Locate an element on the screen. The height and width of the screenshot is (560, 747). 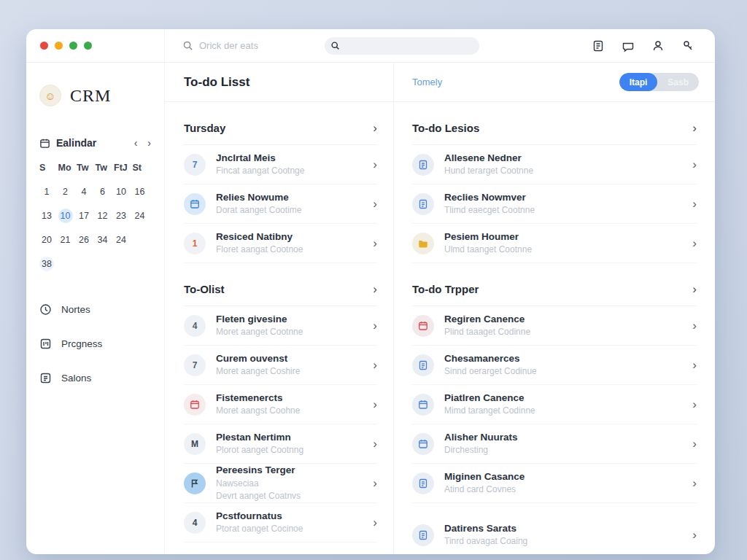
calendar-day-cell: 16 is located at coordinates (142, 192).